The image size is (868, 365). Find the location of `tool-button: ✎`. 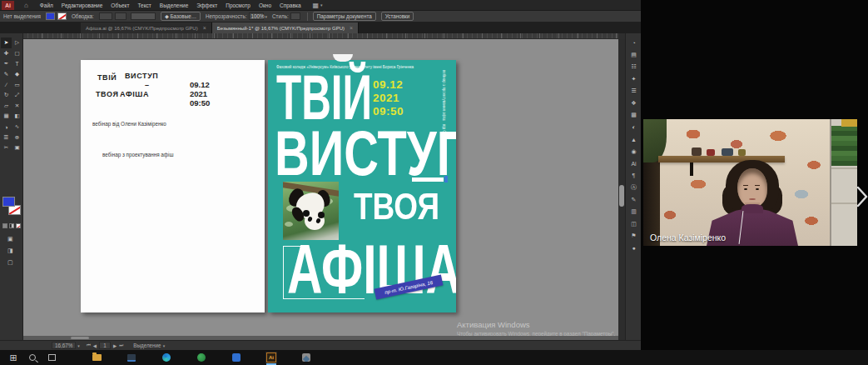

tool-button: ✎ is located at coordinates (7, 75).